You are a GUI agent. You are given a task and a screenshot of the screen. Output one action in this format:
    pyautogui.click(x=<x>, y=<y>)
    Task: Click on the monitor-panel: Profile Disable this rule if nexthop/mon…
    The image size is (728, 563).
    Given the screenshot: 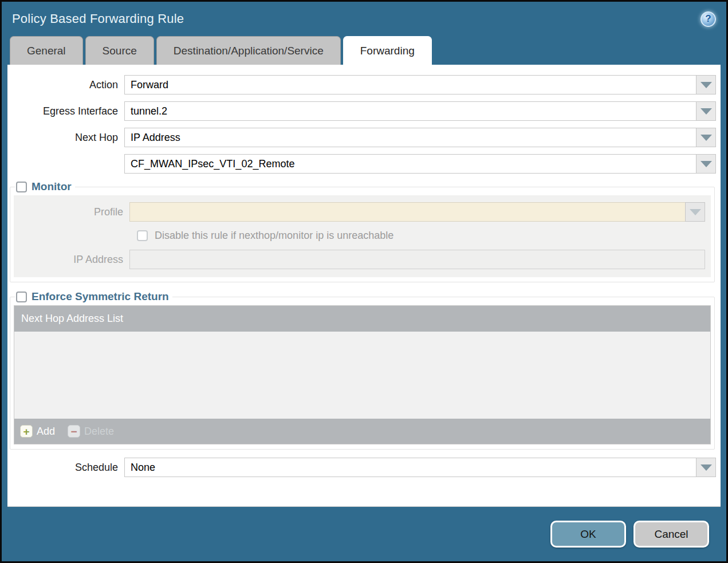 What is the action you would take?
    pyautogui.click(x=362, y=236)
    